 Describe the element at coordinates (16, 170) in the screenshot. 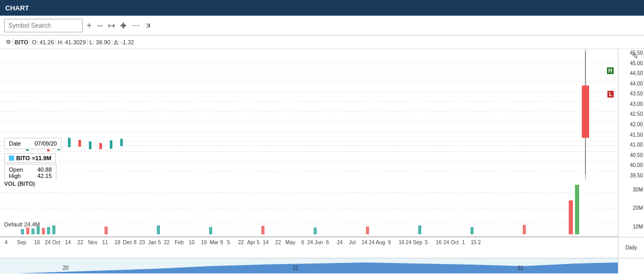

I see `tt-open-label: Open` at that location.